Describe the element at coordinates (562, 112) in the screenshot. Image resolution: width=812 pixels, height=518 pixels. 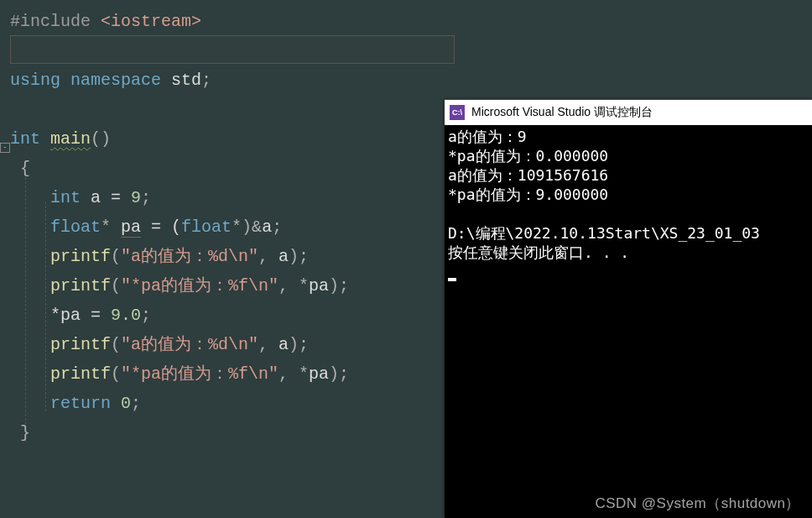
I see `console-title: Microsoft Visual Studio 调试控制台` at that location.